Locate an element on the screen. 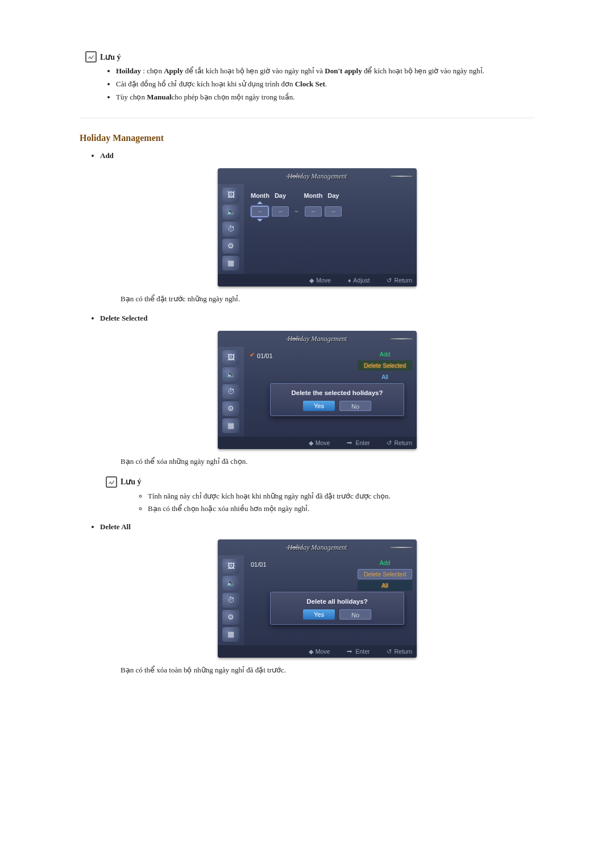  col-day: Day is located at coordinates (280, 196).